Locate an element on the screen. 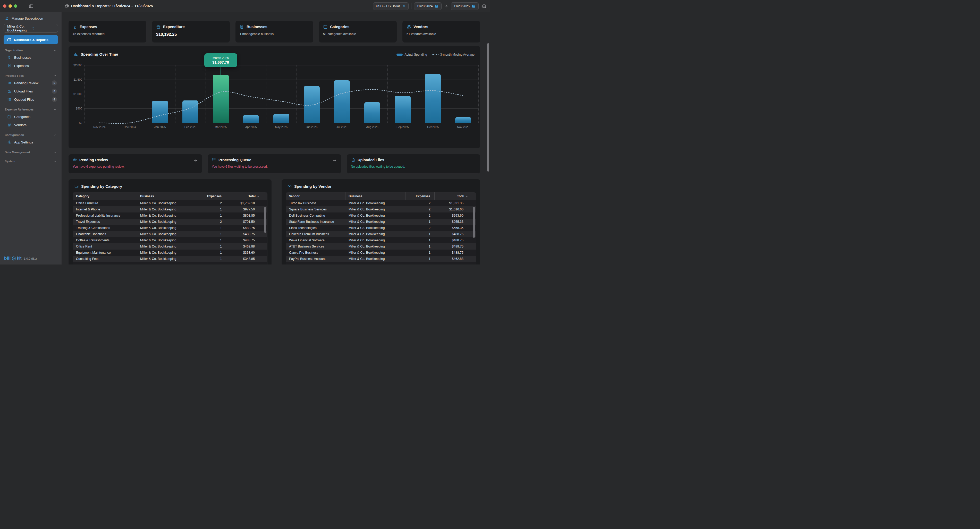  table-row: PayPal Business AccountMiller & Co. Book… is located at coordinates (381, 259).